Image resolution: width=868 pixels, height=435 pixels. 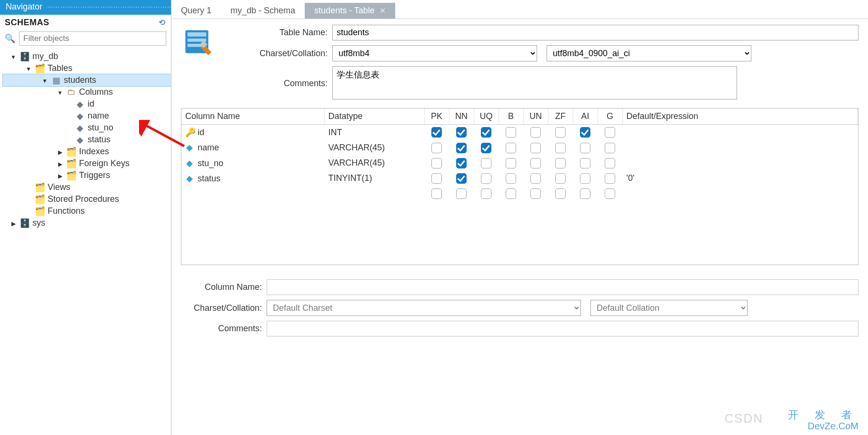 I want to click on hdr-ai: AI, so click(x=585, y=117).